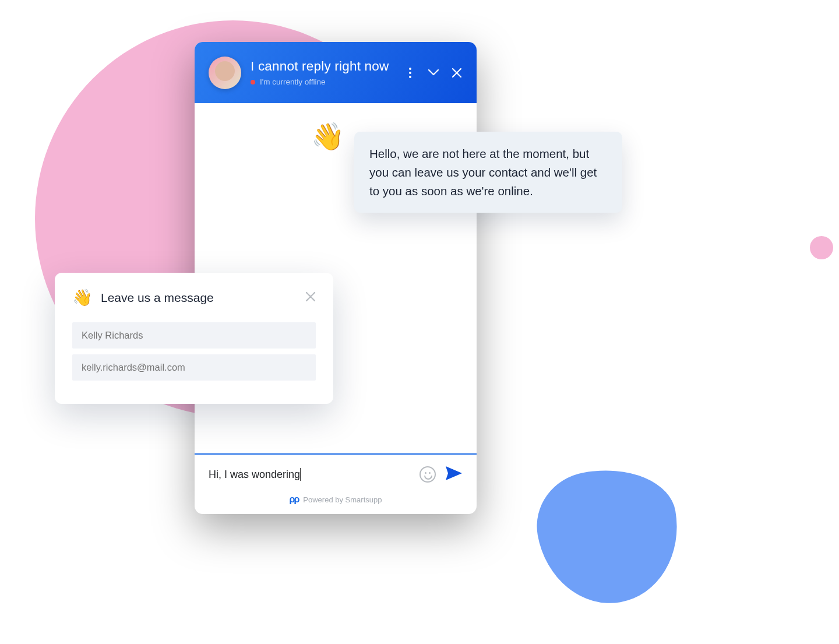 Image resolution: width=839 pixels, height=644 pixels. I want to click on email-field, so click(194, 367).